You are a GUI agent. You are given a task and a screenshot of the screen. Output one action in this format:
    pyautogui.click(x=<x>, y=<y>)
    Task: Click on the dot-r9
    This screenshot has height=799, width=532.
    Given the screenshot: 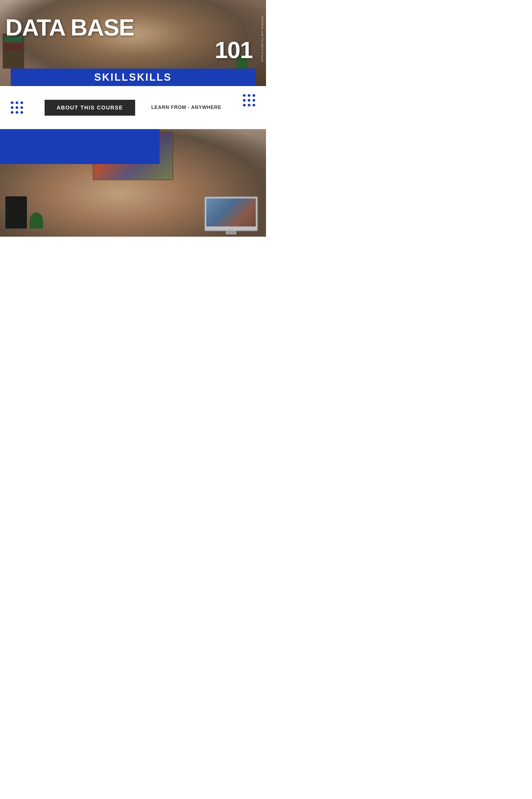 What is the action you would take?
    pyautogui.click(x=254, y=105)
    